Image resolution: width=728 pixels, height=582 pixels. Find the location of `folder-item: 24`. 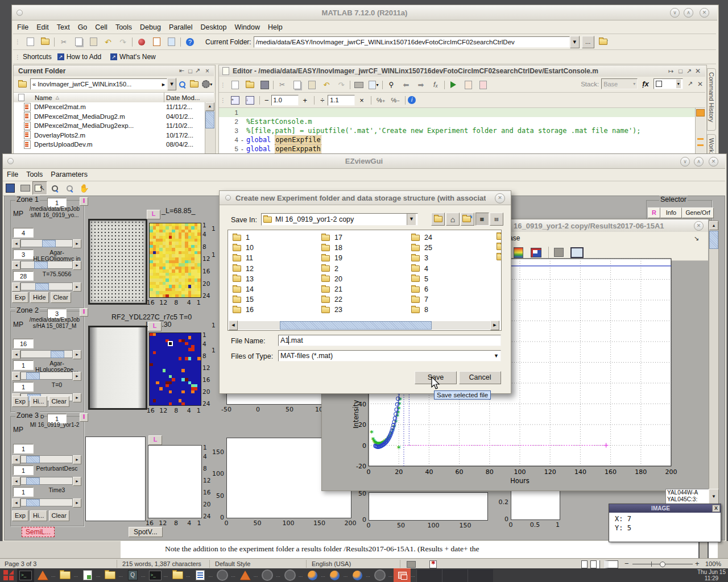

folder-item: 24 is located at coordinates (422, 238).